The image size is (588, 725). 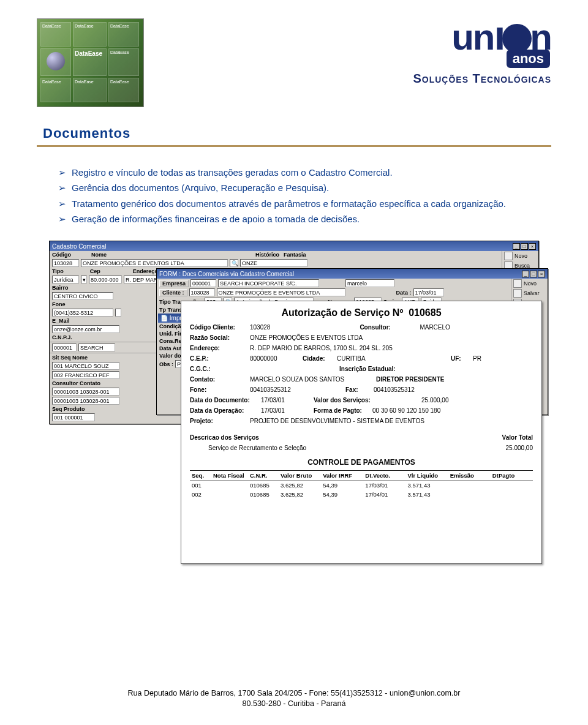 I want to click on val-projeto: PROJETO DE DESENVOLVIMENTO - SISTEMA DE …, so click(x=337, y=421).